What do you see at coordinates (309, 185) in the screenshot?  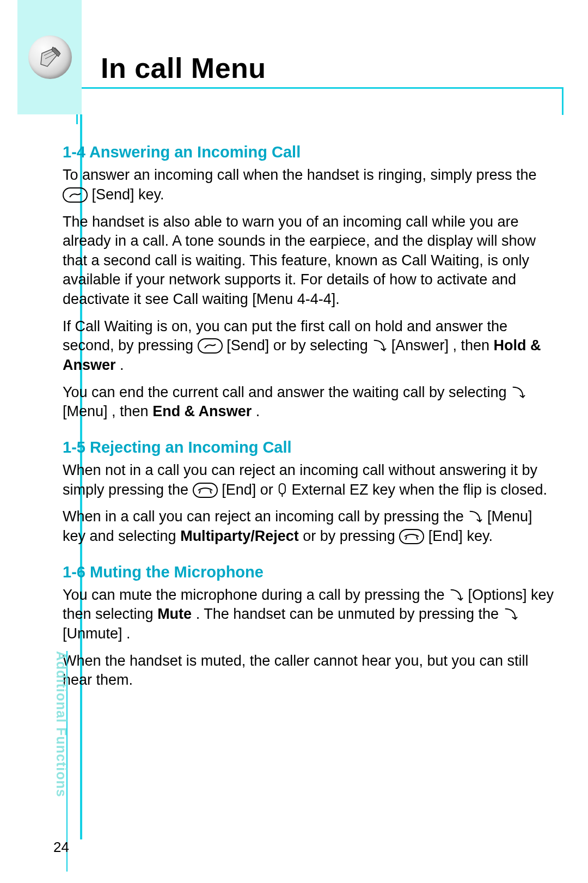 I see `para-1-4-1: To answer an incoming call when the hand…` at bounding box center [309, 185].